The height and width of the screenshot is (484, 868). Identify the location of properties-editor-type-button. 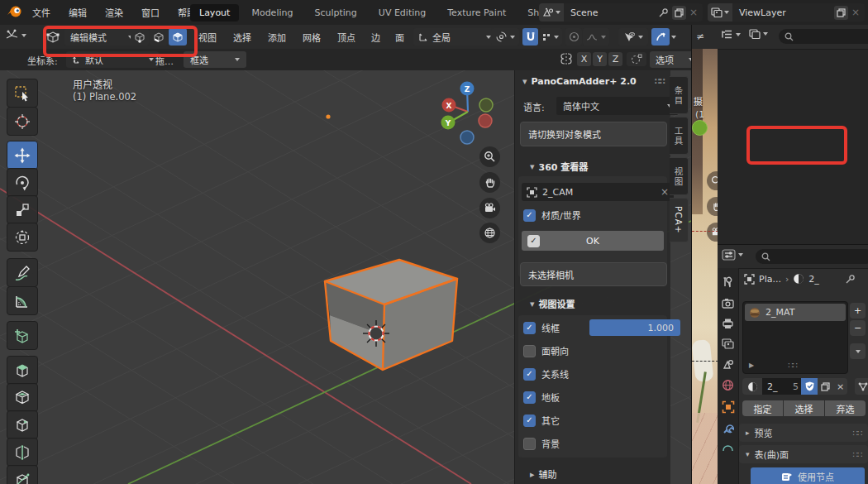
(732, 255).